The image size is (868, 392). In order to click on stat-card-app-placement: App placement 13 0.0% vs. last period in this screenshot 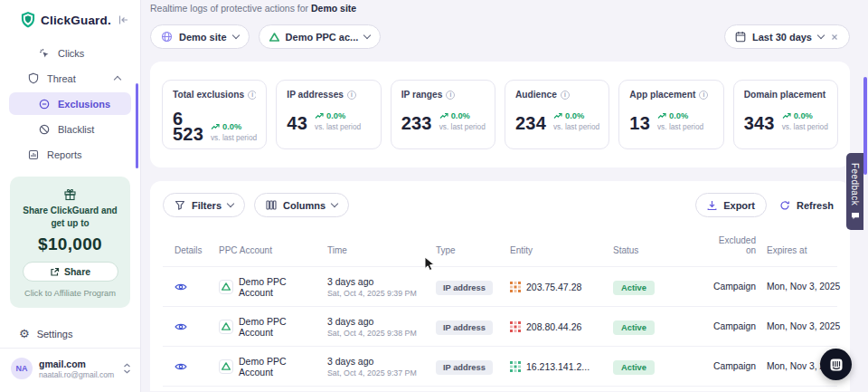, I will do `click(671, 114)`.